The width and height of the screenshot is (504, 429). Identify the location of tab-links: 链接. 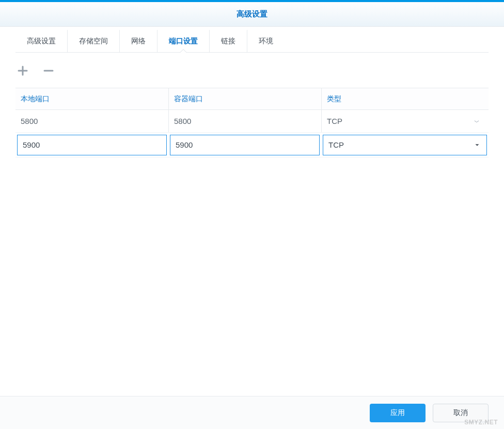
(228, 41).